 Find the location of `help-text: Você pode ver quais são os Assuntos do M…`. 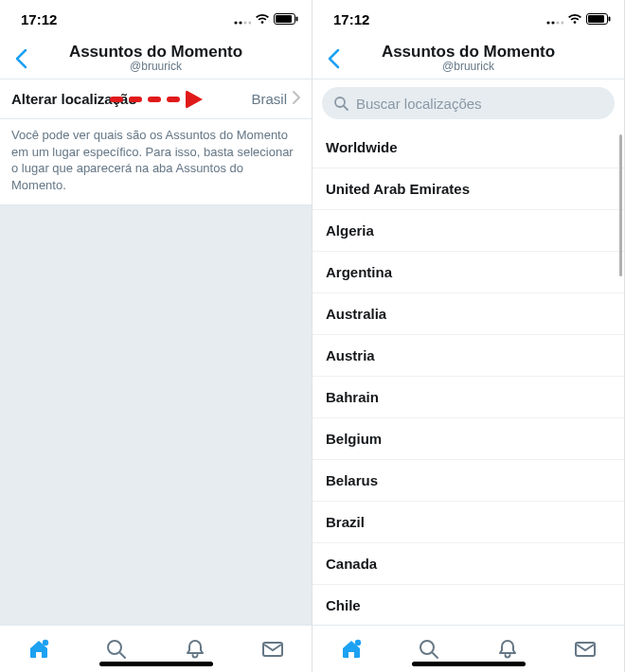

help-text: Você pode ver quais são os Assuntos do M… is located at coordinates (155, 163).